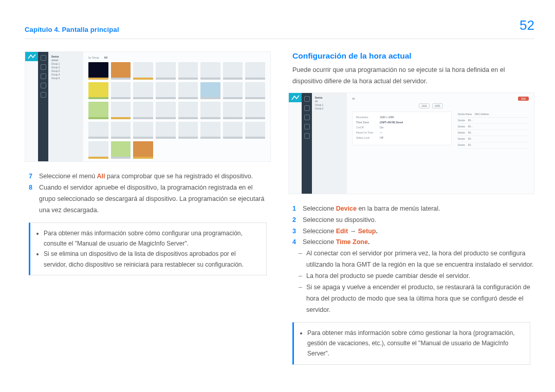  Describe the element at coordinates (66, 68) in the screenshot. I see `shot-group: Group 2` at that location.